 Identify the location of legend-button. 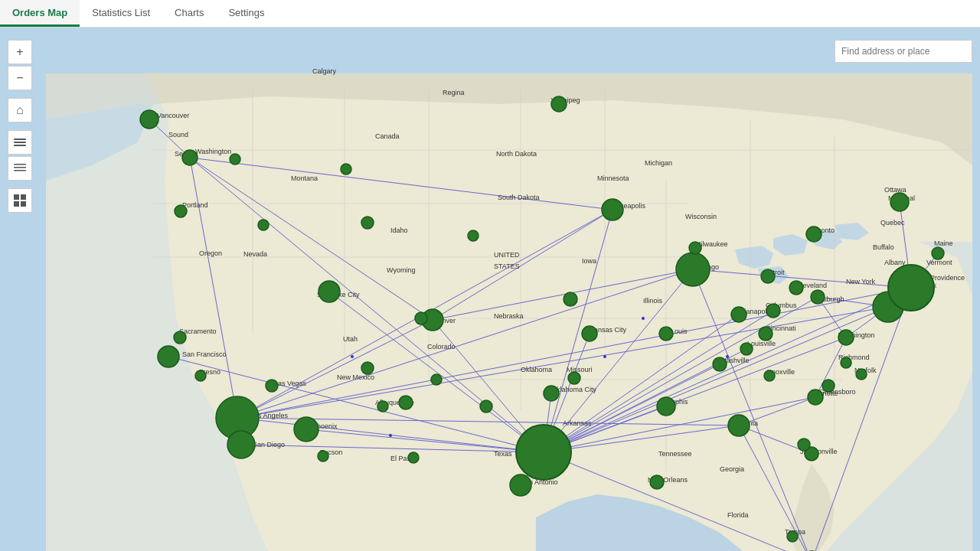
(20, 168).